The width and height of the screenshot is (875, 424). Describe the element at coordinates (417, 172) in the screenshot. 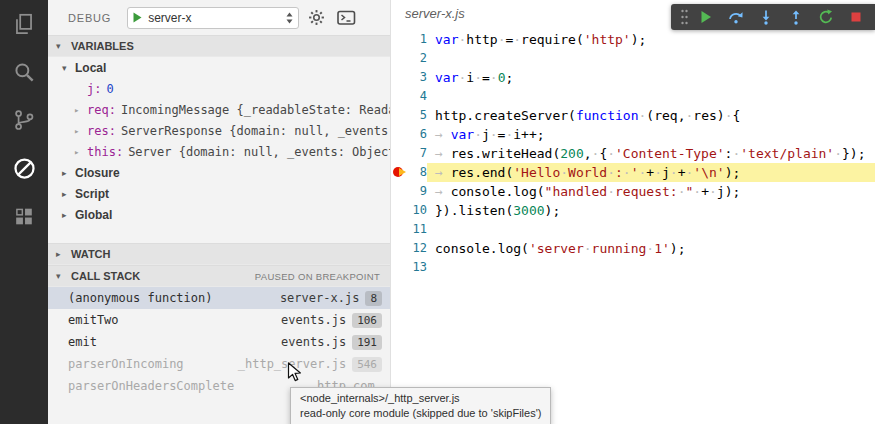

I see `line-number: 8` at that location.